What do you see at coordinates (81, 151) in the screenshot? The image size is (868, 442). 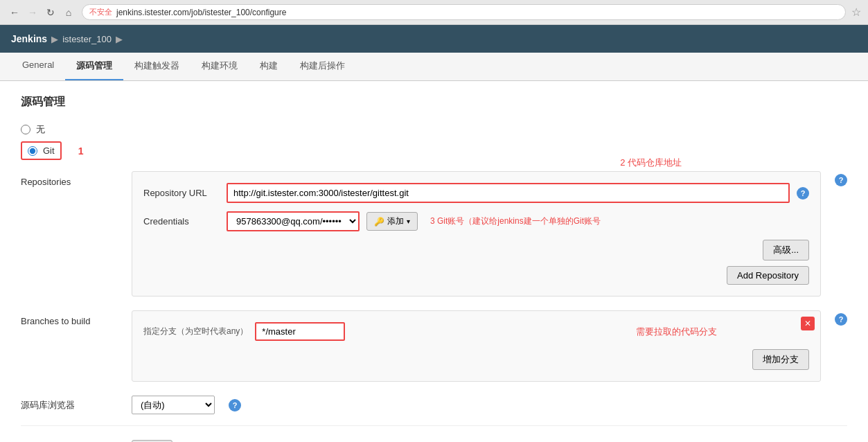 I see `annotation-1: 1` at bounding box center [81, 151].